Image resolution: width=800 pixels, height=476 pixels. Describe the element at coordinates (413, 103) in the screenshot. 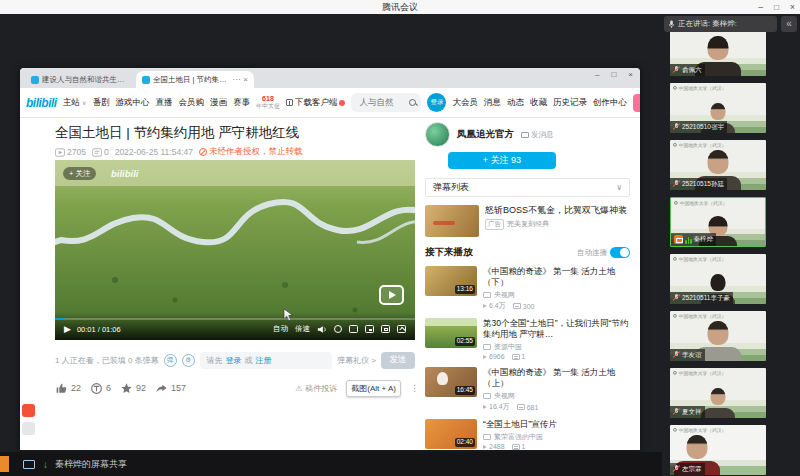

I see `search-icon` at that location.